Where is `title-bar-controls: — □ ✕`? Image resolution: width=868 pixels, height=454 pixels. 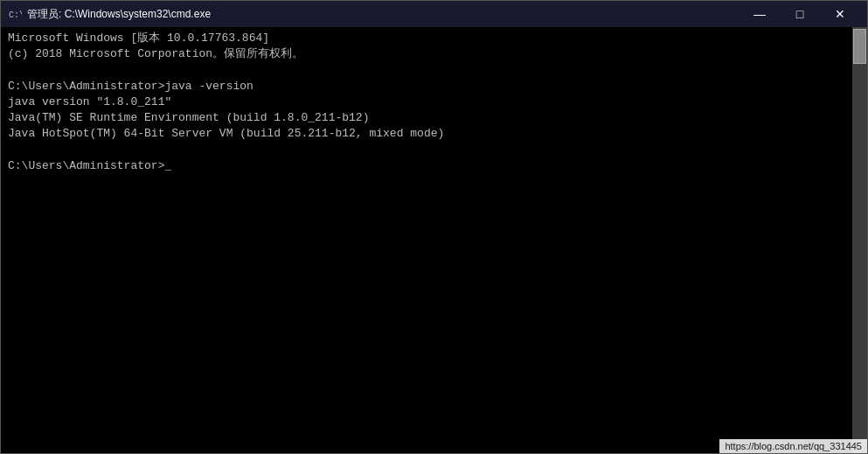
title-bar-controls: — □ ✕ is located at coordinates (800, 14).